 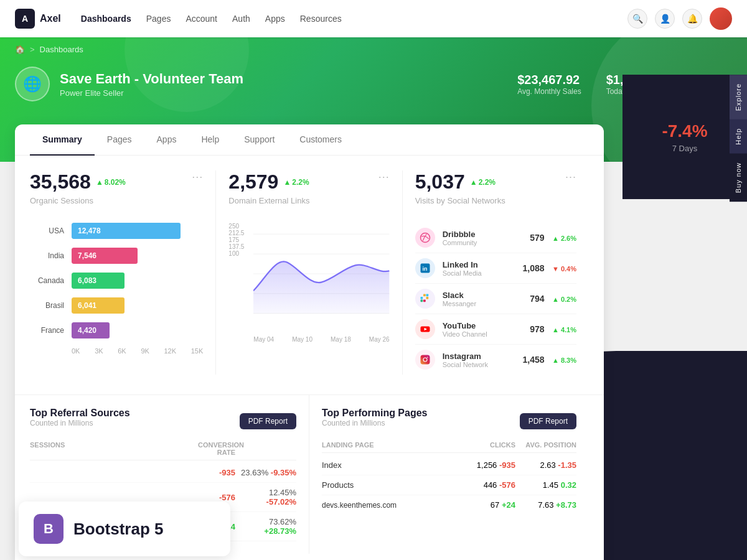 What do you see at coordinates (25, 19) in the screenshot?
I see `brand-icon: A` at bounding box center [25, 19].